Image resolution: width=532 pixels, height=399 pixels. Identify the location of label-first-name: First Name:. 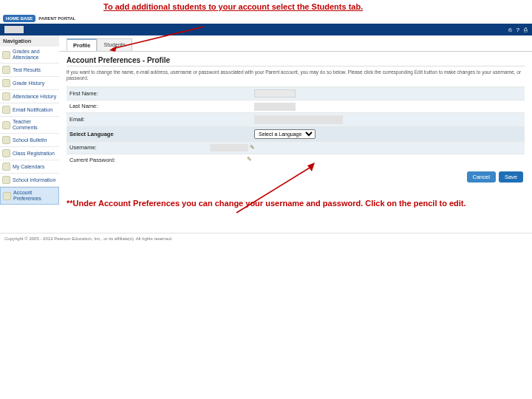
(95, 93).